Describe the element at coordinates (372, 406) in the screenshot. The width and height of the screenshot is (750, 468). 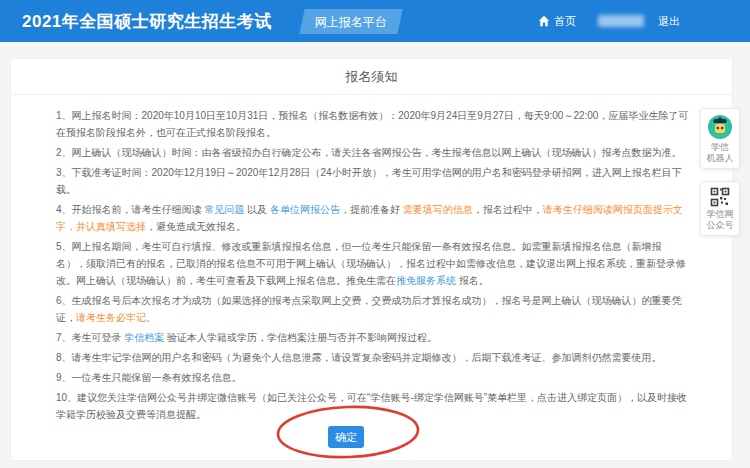
I see `notice-item: 10、建议您关注学信网公众号并绑定微信账号（如已关注公众号，可在“学信账号-绑定…` at that location.